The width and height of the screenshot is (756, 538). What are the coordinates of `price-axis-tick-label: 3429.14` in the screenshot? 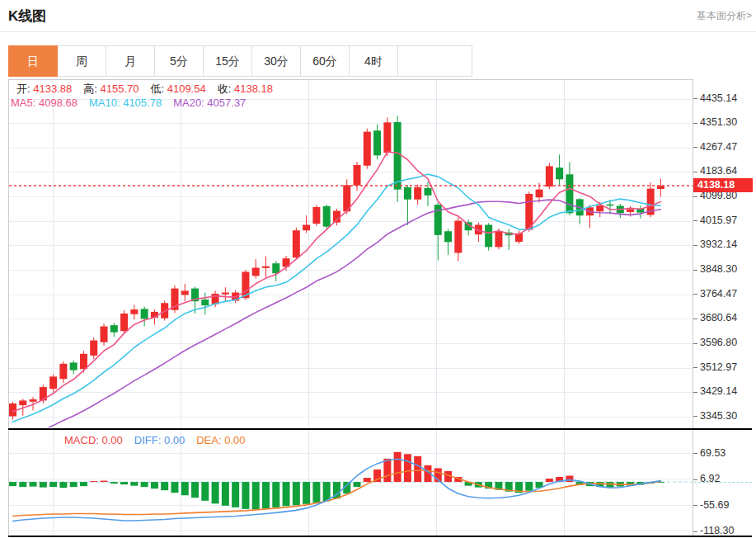 It's located at (719, 391).